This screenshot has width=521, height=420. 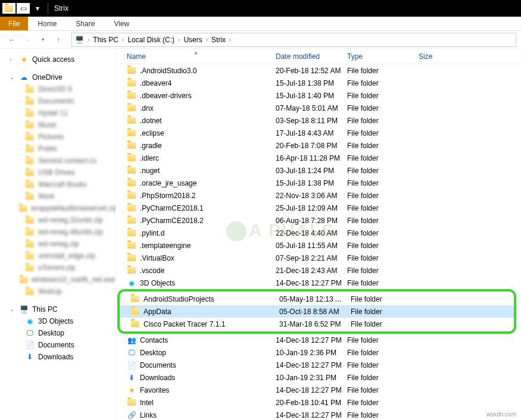 What do you see at coordinates (319, 195) in the screenshot?
I see `file-row: .PhpStorm2018.222-Nov-18 3:06 AMFile fol…` at bounding box center [319, 195].